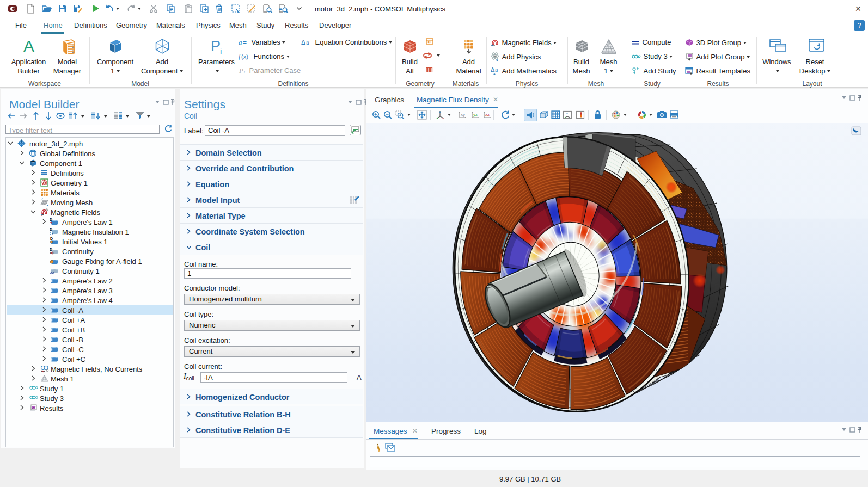 Image resolution: width=868 pixels, height=487 pixels. I want to click on svg-text: yz, so click(475, 114).